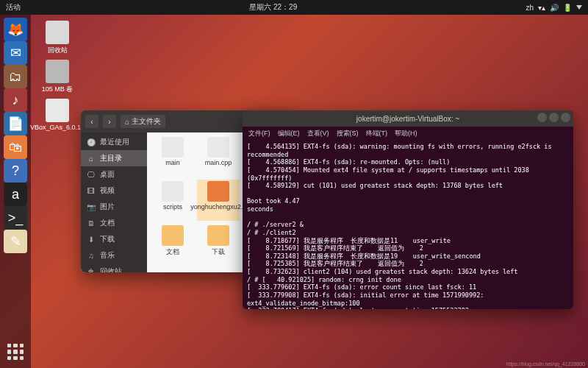 The image size is (588, 368). Describe the element at coordinates (111, 158) in the screenshot. I see `sidebar-item-label: 主目录` at that location.